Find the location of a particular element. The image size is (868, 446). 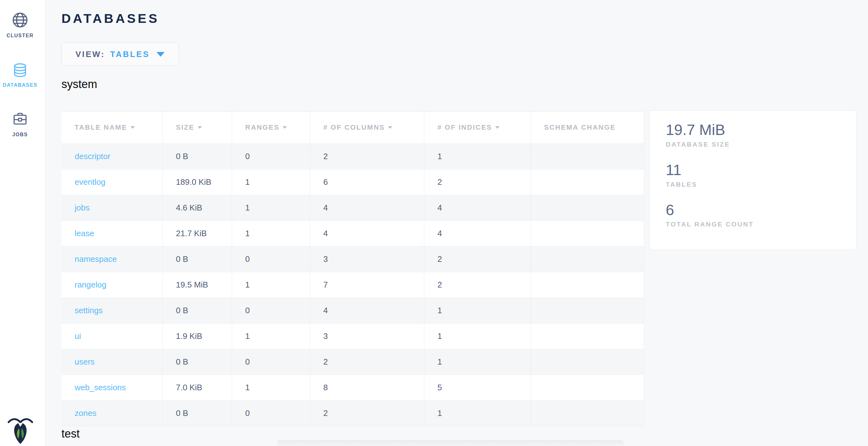

section-heading-test: test is located at coordinates (70, 434).